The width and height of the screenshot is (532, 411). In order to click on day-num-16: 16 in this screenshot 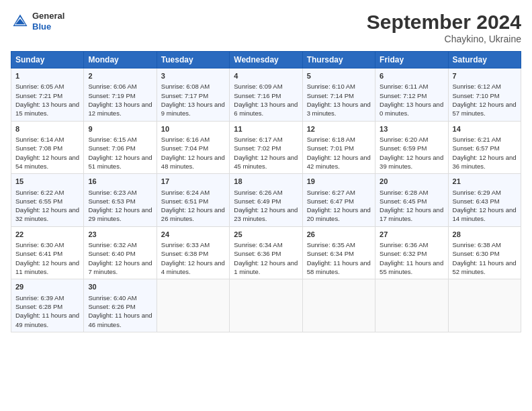, I will do `click(120, 181)`.